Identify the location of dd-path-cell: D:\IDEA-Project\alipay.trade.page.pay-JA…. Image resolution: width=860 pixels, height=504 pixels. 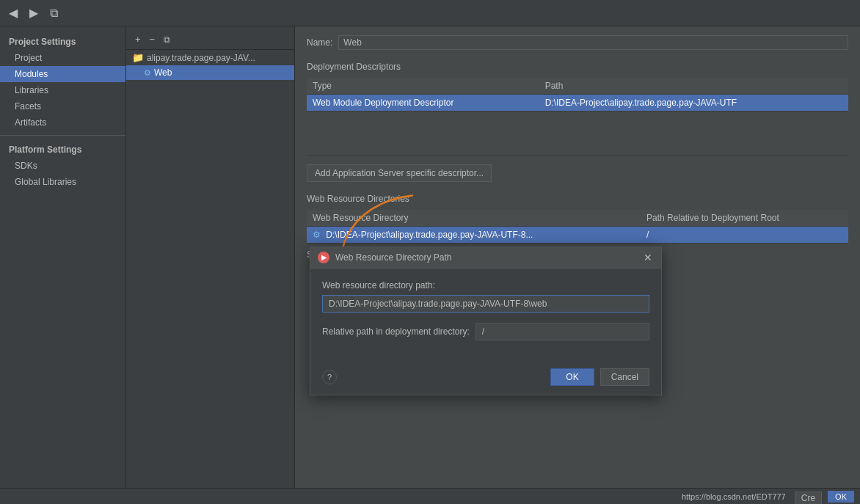
(694, 103).